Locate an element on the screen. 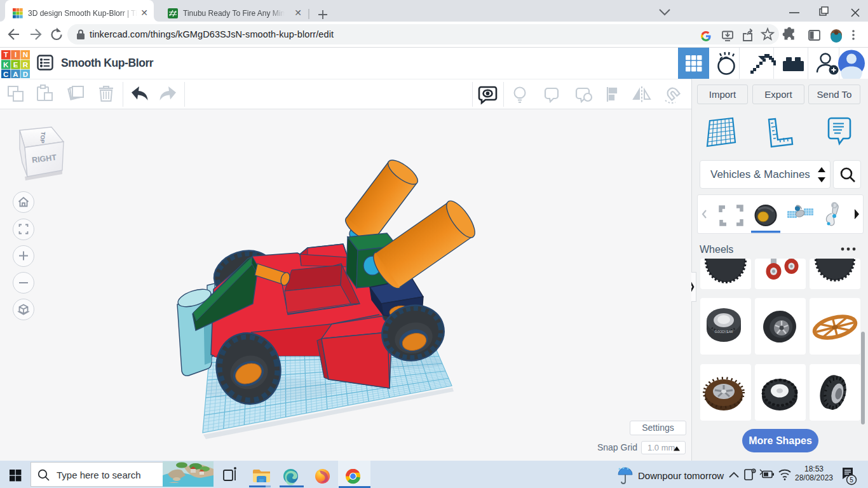 The width and height of the screenshot is (868, 488). svg-text: TOP is located at coordinates (43, 137).